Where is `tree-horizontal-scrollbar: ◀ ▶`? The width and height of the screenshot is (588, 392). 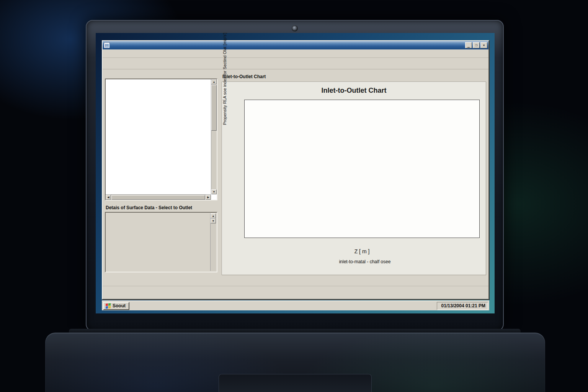
tree-horizontal-scrollbar: ◀ ▶ is located at coordinates (158, 197).